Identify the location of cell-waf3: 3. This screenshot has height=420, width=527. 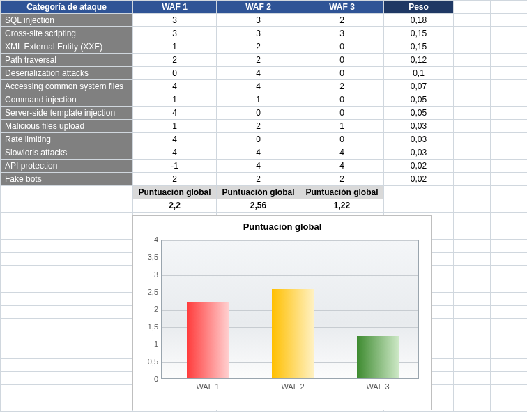
(342, 33).